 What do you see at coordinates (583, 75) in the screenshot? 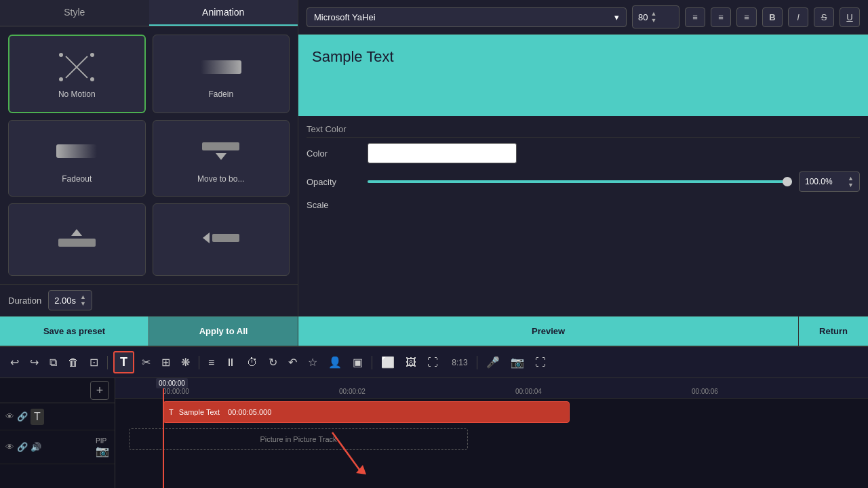
I see `text-preview: Sample Text` at bounding box center [583, 75].